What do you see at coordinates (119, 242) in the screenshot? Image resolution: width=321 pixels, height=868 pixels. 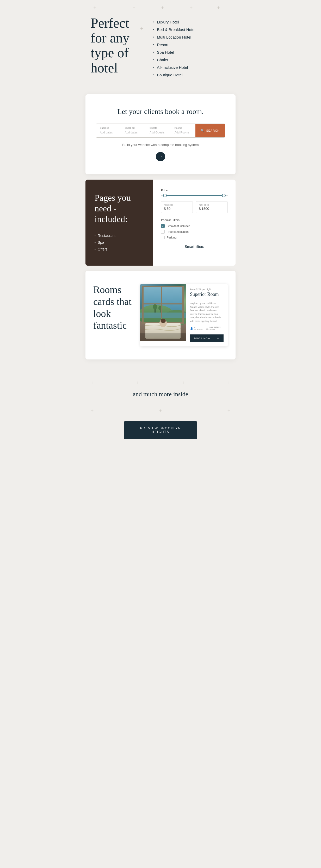 I see `page-list-item: Spa` at bounding box center [119, 242].